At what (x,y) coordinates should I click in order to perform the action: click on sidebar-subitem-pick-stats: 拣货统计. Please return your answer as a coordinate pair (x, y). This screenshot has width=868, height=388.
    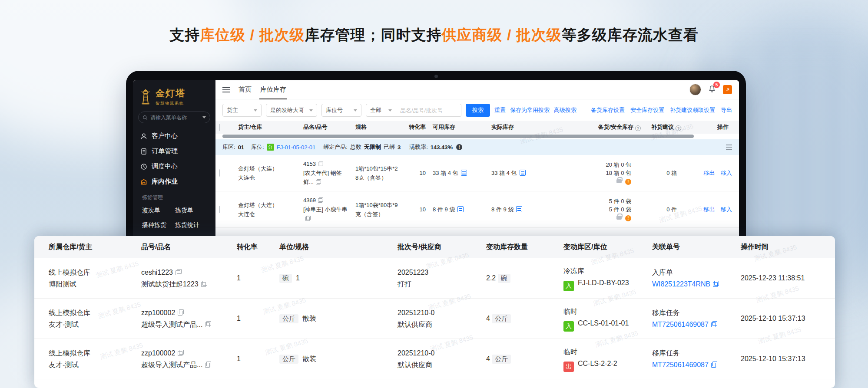
    Looking at the image, I should click on (192, 225).